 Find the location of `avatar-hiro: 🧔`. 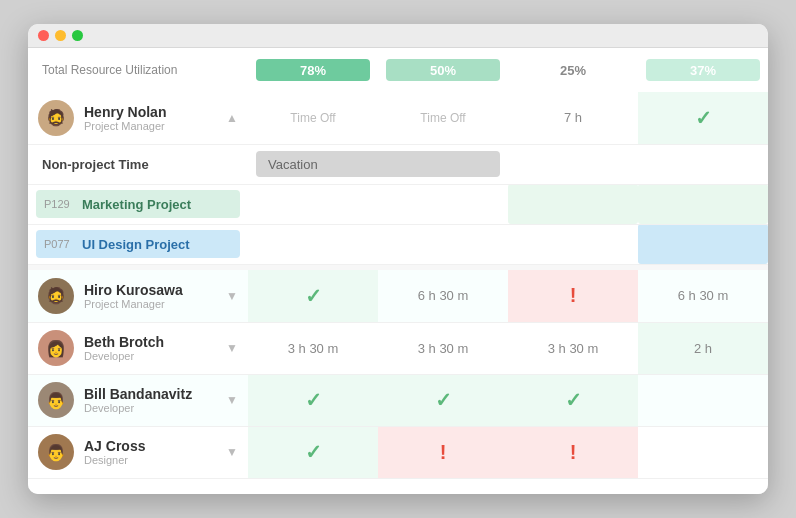

avatar-hiro: 🧔 is located at coordinates (56, 296).